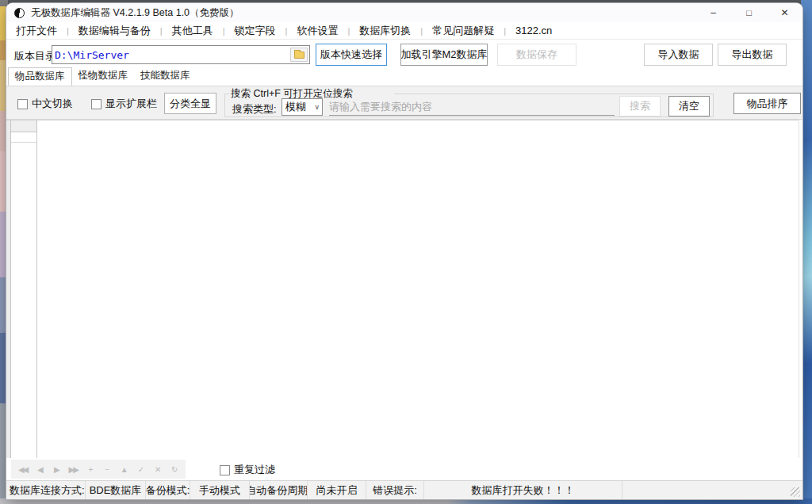 The height and width of the screenshot is (504, 812). I want to click on close-button: ✕, so click(785, 13).